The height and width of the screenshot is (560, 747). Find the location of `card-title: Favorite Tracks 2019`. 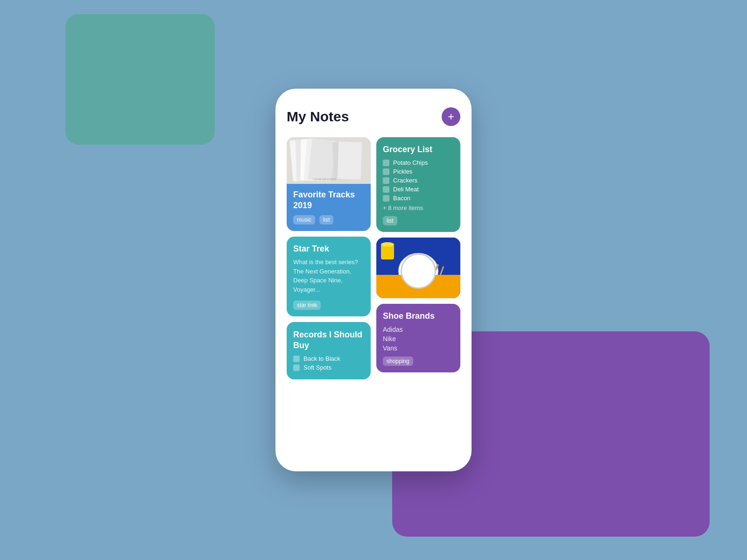

card-title: Favorite Tracks 2019 is located at coordinates (329, 200).